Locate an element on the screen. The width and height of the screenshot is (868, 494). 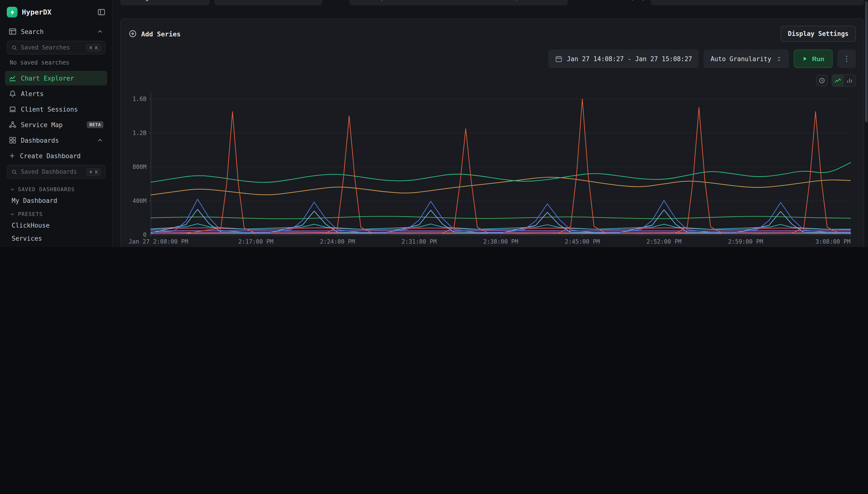
sidebar: HyperDX Search ⌘ K No saved searches Cha… is located at coordinates (56, 124).